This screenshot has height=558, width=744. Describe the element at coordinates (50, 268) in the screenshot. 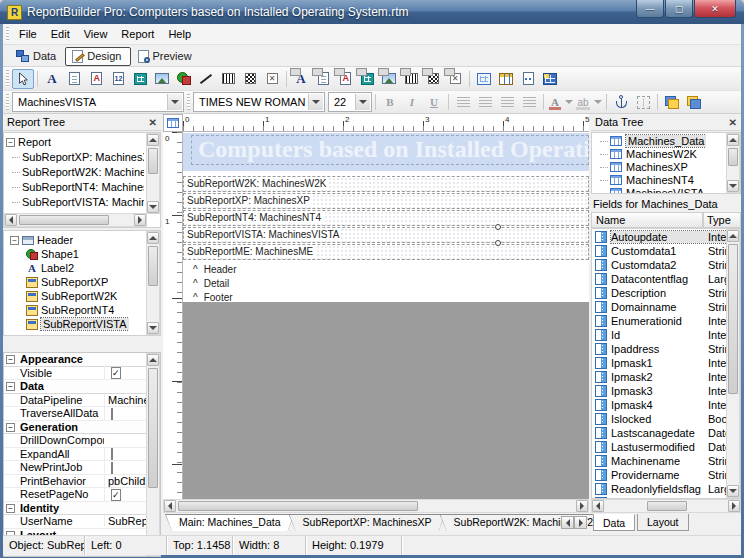

I see `tree-item-label2: A Label2` at that location.